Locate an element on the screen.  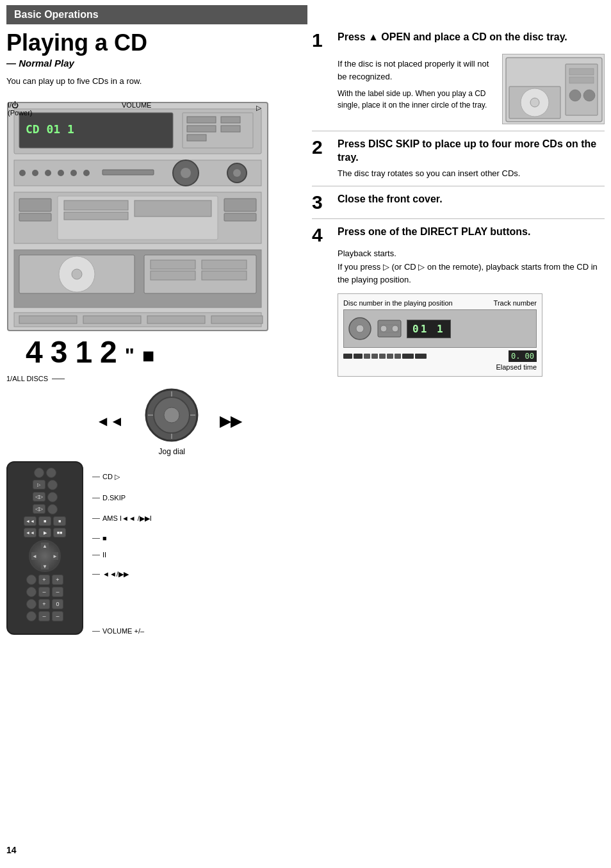
remote-control: ▷ ◁▷ ◁▷ ◄◄ ■ ■ is located at coordinates (45, 548).